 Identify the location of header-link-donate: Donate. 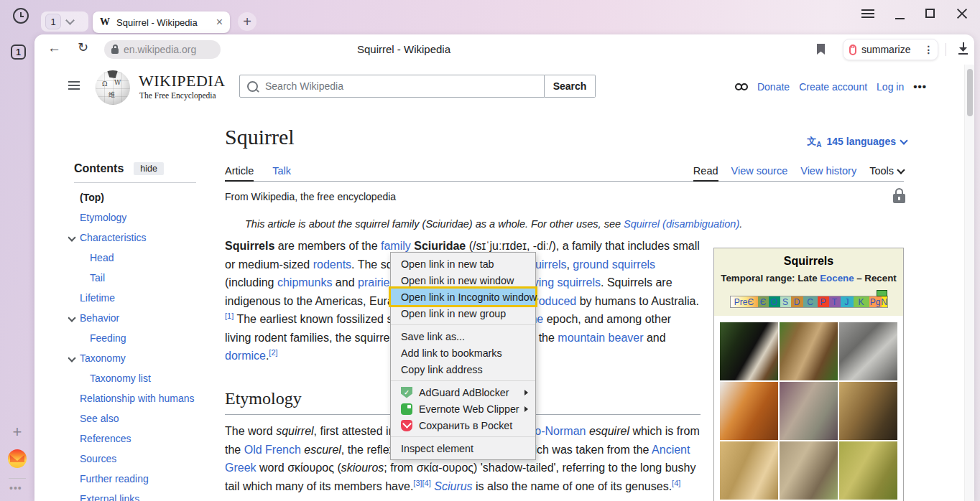
(773, 87).